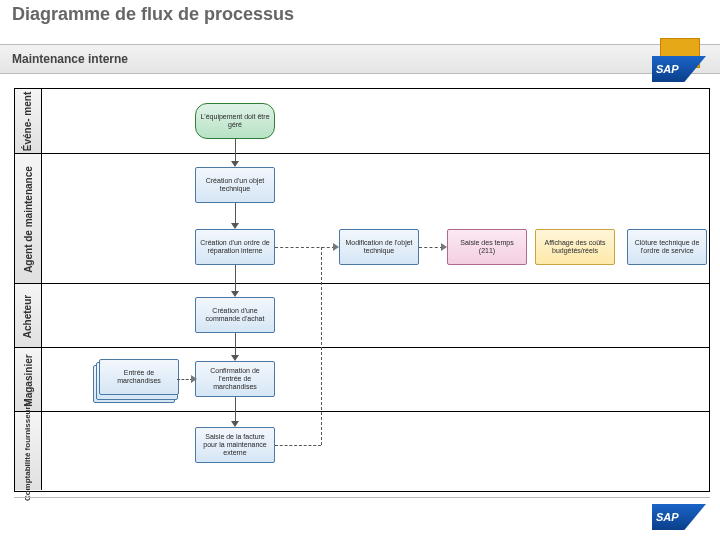 Image resolution: width=720 pixels, height=540 pixels. I want to click on subtitle-text: Maintenance interne, so click(70, 59).